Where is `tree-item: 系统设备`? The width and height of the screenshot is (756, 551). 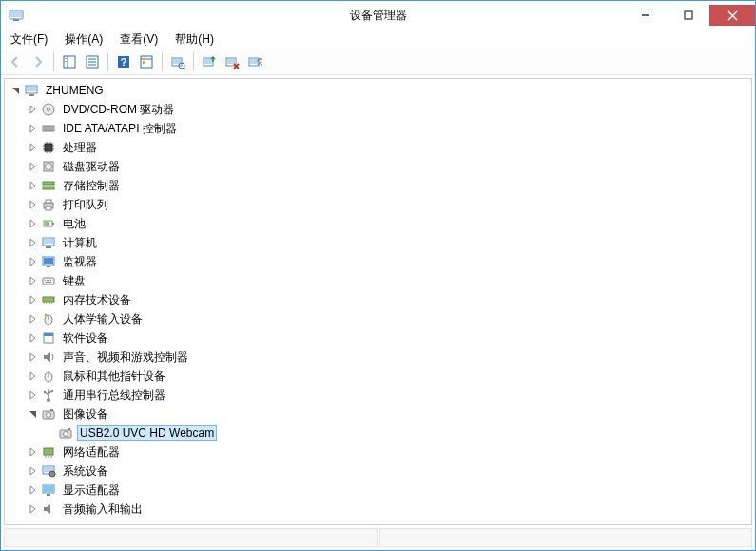
tree-item: 系统设备 is located at coordinates (378, 471).